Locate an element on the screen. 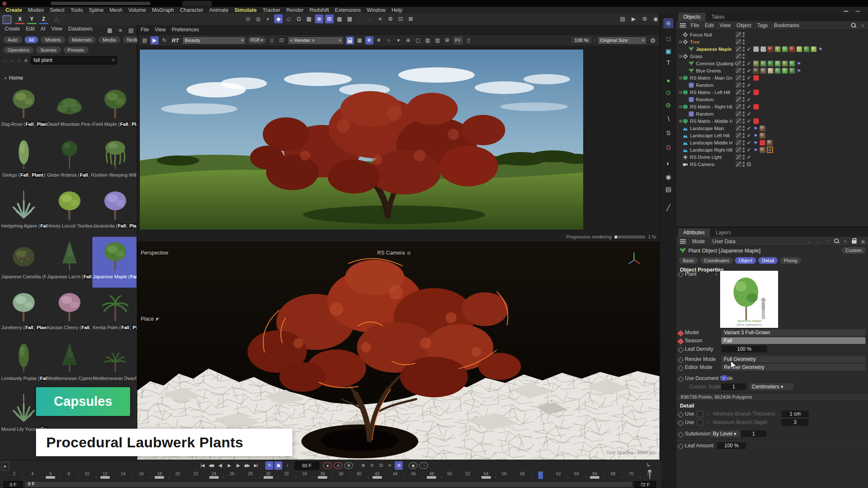 This screenshot has height=488, width=868. object-row-rs-matrix-right-hill: ⊟ RS Matrix - Right Hill ✓ is located at coordinates (772, 107).